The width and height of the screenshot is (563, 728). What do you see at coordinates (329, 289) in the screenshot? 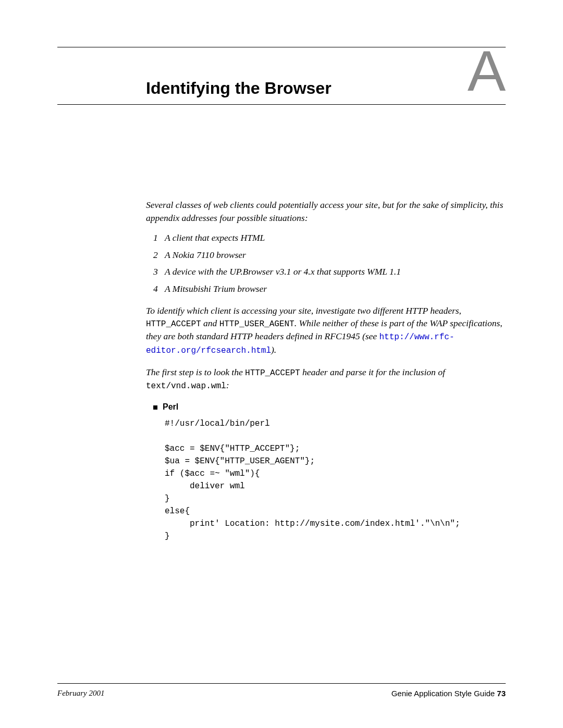
I see `list-item: 4 A Mitsubishi Trium browser` at bounding box center [329, 289].